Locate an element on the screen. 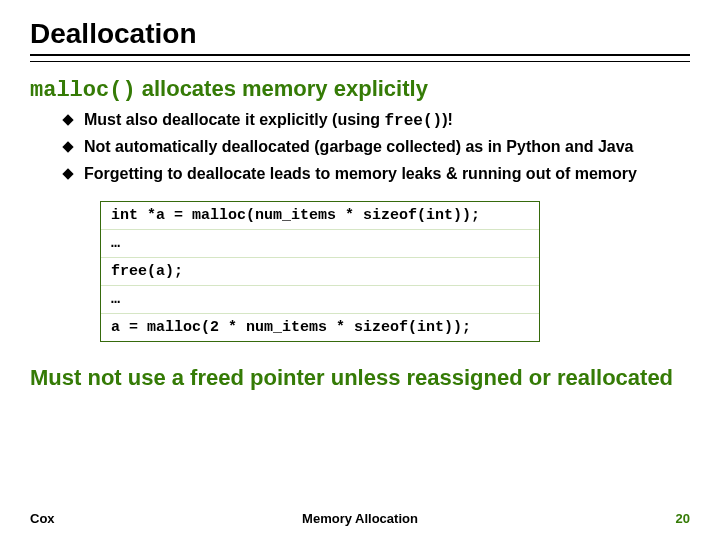 This screenshot has width=720, height=540. bullet-text-code: free() is located at coordinates (414, 121).